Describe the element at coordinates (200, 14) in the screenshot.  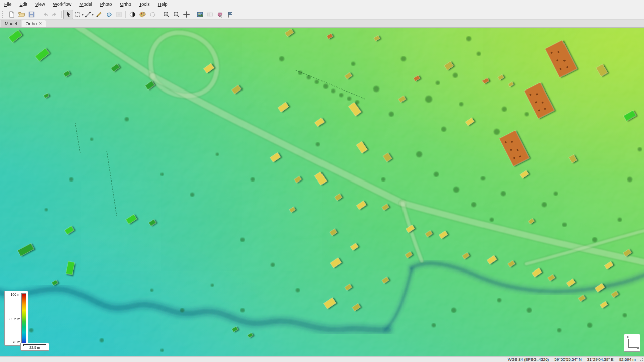
I see `orthophoto-button` at that location.